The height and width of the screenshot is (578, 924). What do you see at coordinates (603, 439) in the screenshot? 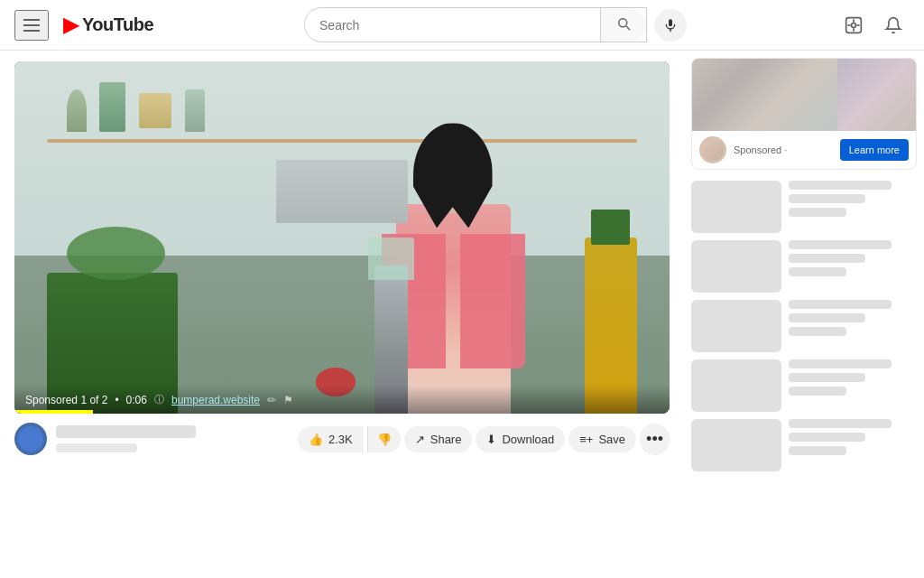
I see `save-button: ≡+ Save` at bounding box center [603, 439].